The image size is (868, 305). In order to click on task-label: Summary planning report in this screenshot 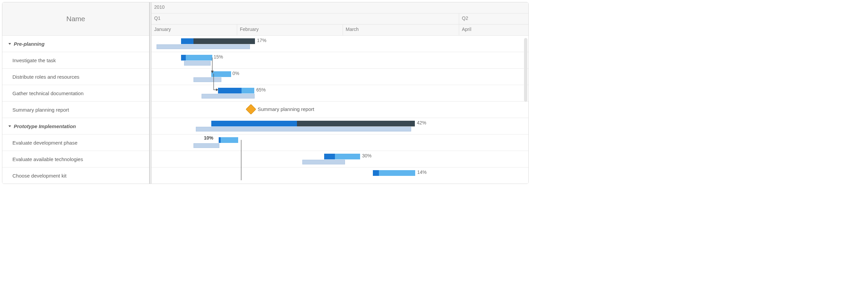, I will do `click(40, 110)`.